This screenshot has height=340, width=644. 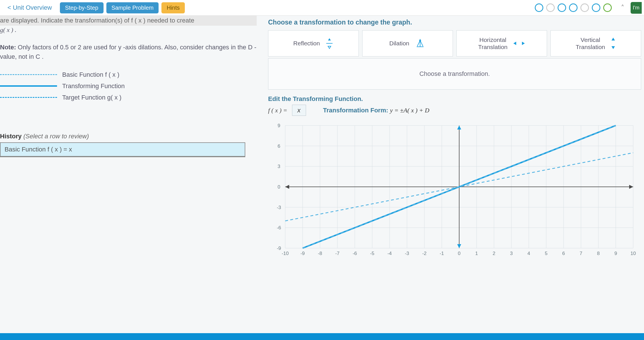 I want to click on legend-basic-label: Basic Function f ( x ), so click(x=91, y=75).